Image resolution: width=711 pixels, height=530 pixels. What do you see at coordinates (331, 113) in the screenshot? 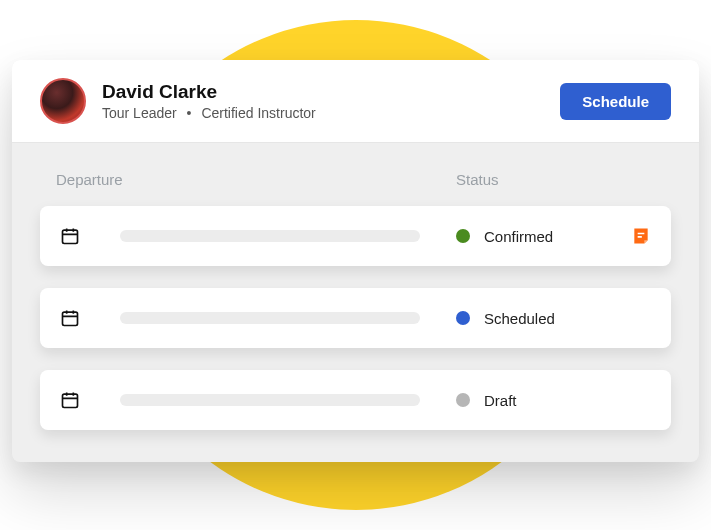
I see `user-meta: Tour Leader • Certified Instructor` at bounding box center [331, 113].